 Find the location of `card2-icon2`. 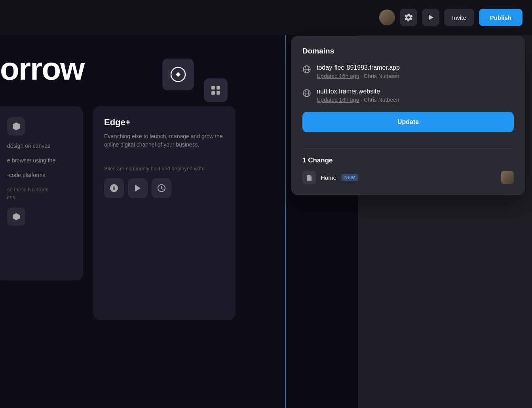

card2-icon2 is located at coordinates (138, 188).